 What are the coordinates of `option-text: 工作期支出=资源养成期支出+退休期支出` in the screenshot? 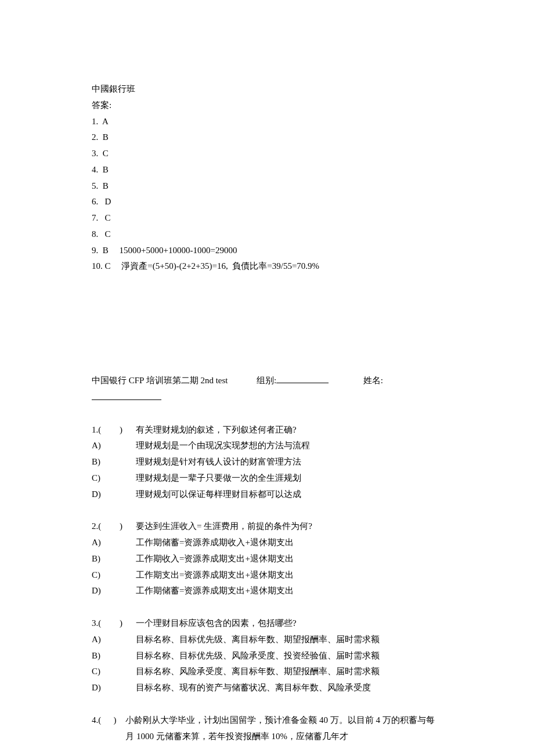 It's located at (289, 575).